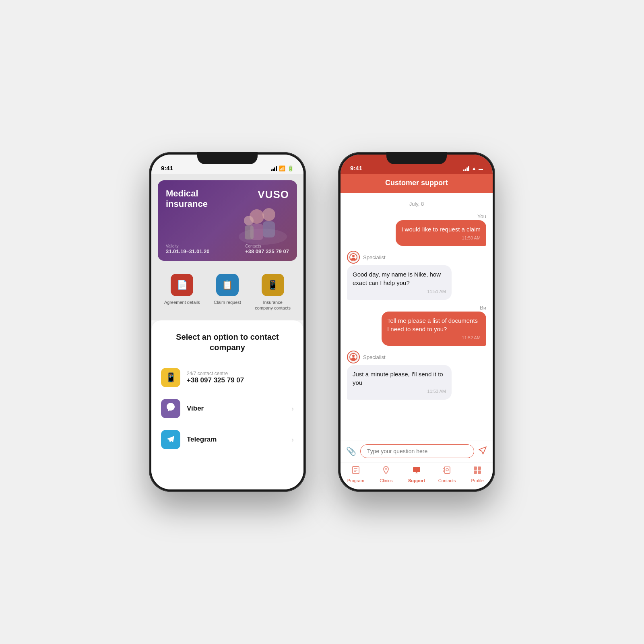 This screenshot has height=644, width=644. What do you see at coordinates (227, 378) in the screenshot?
I see `phone-option: 📱 24/7 contact centre +38 097 325 79 07` at bounding box center [227, 378].